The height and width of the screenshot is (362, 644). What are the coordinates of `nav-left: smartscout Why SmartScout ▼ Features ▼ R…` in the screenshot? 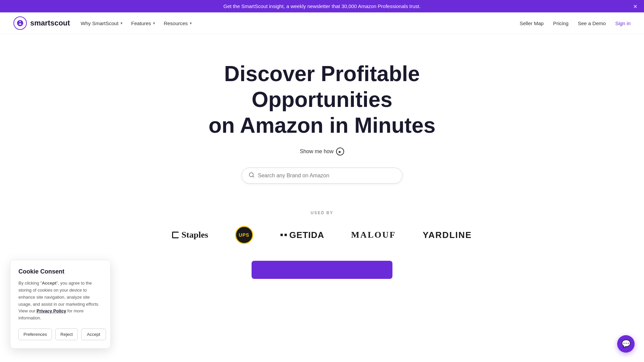 It's located at (103, 23).